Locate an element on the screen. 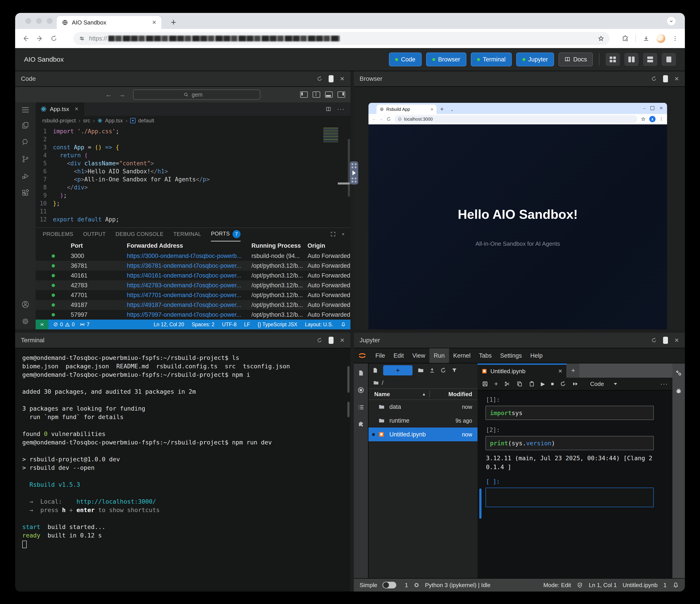 This screenshot has width=700, height=604. port-row: 36781https://36781-ondemand-t7osqboc-pow… is located at coordinates (193, 266).